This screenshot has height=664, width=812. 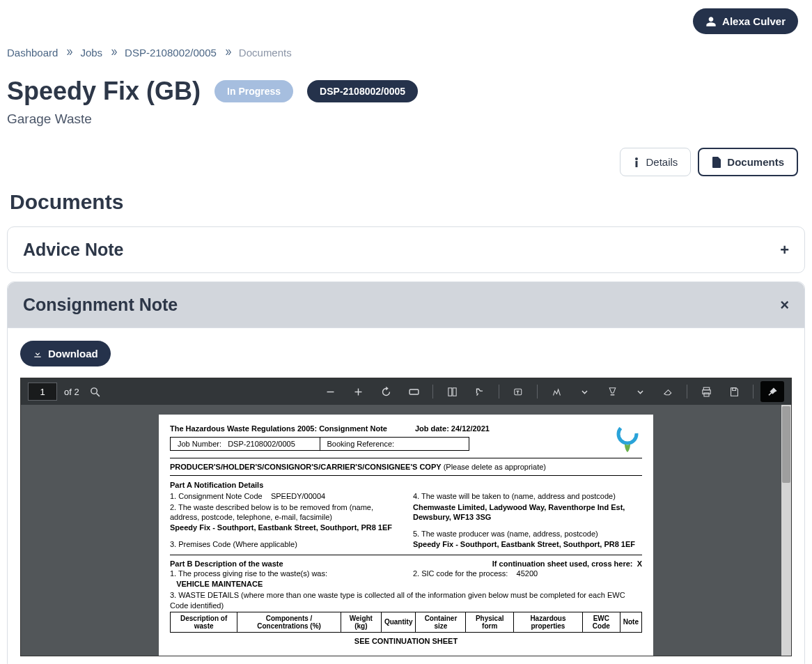 I want to click on breadcrumb-job-id: DSP-2108002/0005, so click(x=171, y=53).